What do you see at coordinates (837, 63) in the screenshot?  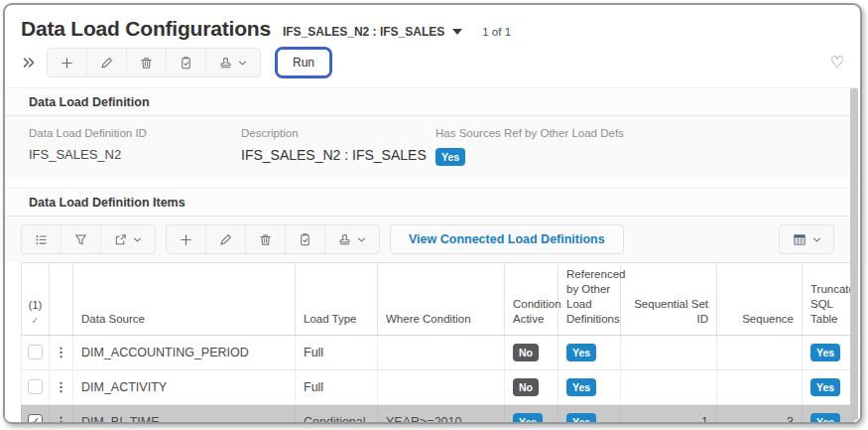 I see `favorite-heart-icon: ♡` at bounding box center [837, 63].